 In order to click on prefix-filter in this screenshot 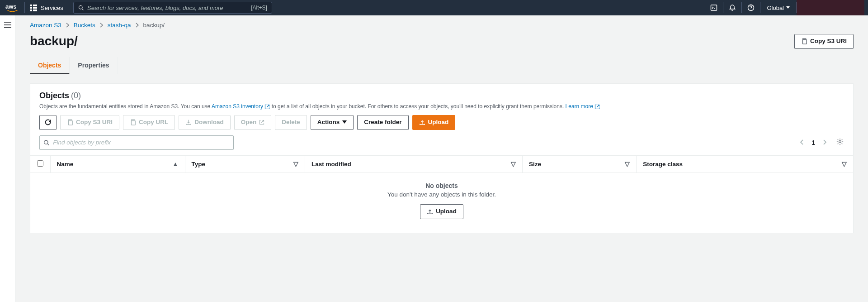, I will do `click(137, 143)`.